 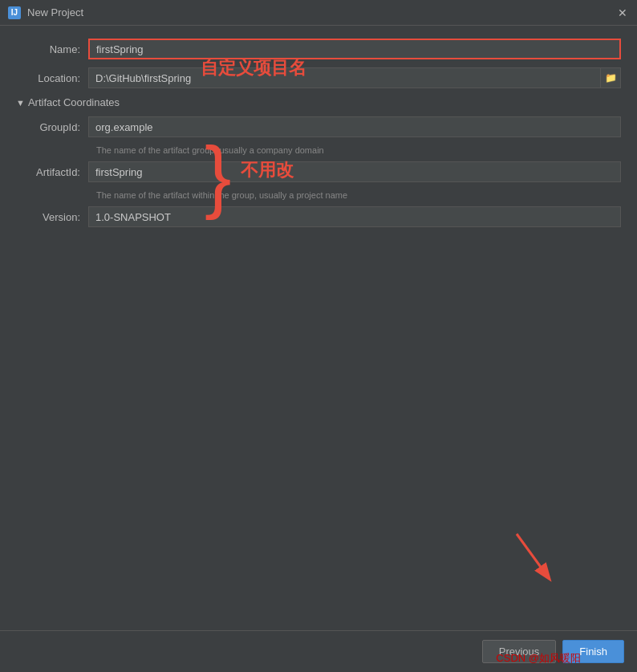 I want to click on location-label: Location:, so click(x=52, y=79).